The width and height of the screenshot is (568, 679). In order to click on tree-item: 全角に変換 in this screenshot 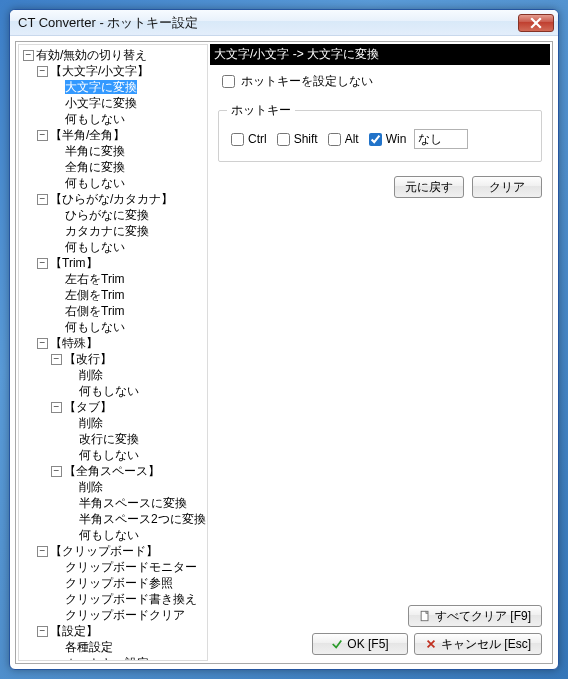, I will do `click(113, 167)`.